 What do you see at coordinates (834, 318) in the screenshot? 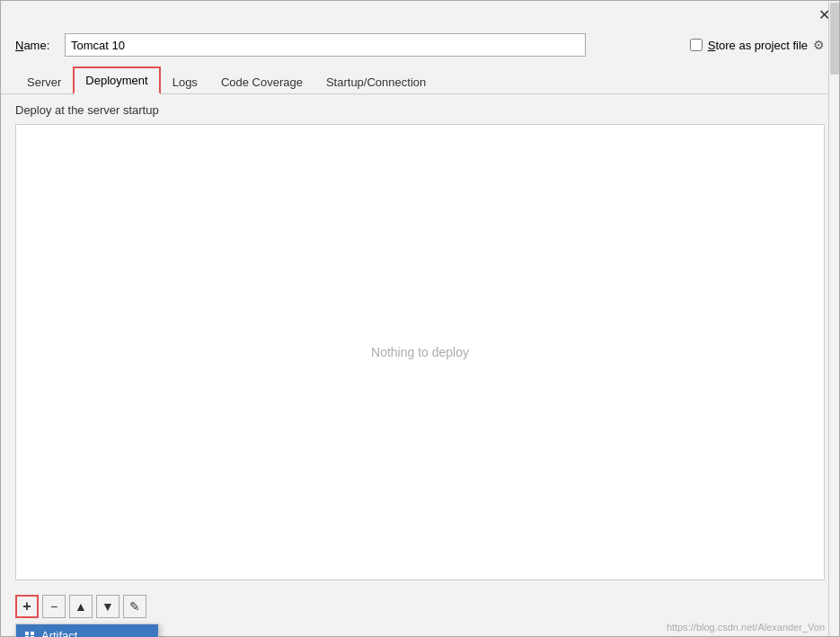
I see `scrollbar` at bounding box center [834, 318].